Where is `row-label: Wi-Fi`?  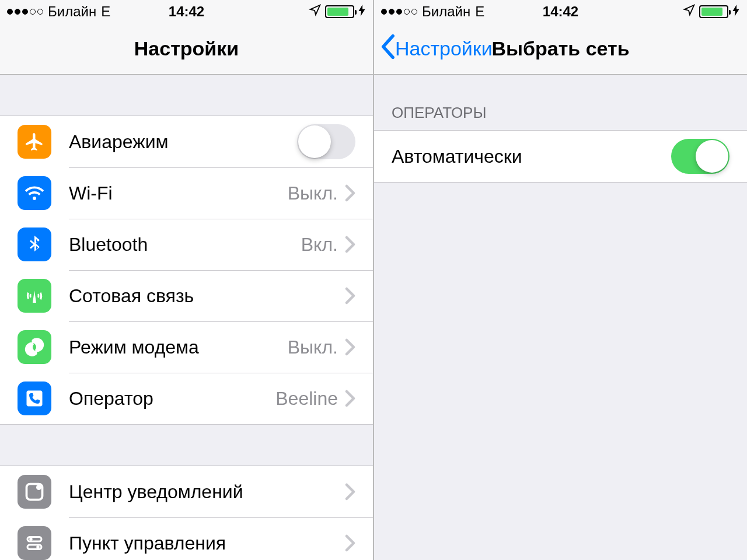 row-label: Wi-Fi is located at coordinates (179, 194).